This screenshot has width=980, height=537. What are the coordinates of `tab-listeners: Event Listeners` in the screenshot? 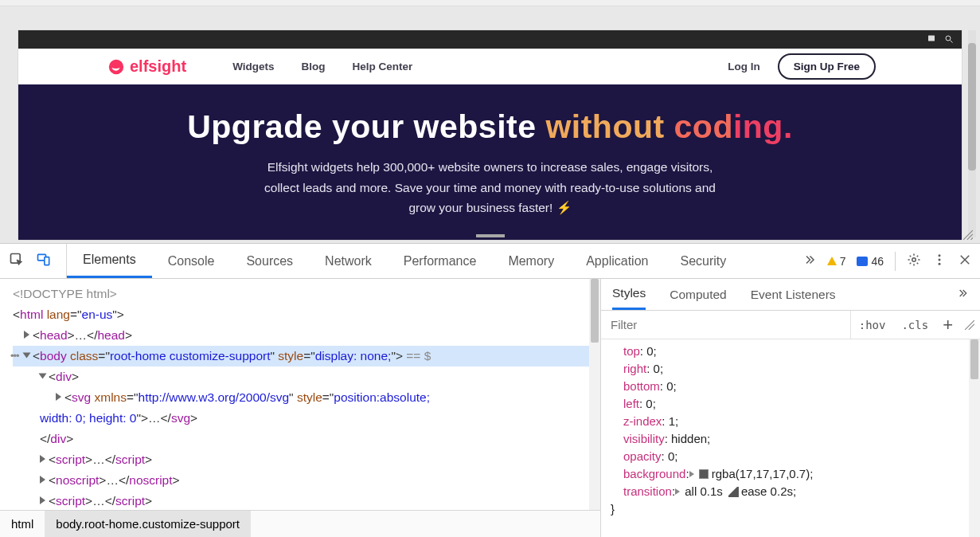 It's located at (793, 295).